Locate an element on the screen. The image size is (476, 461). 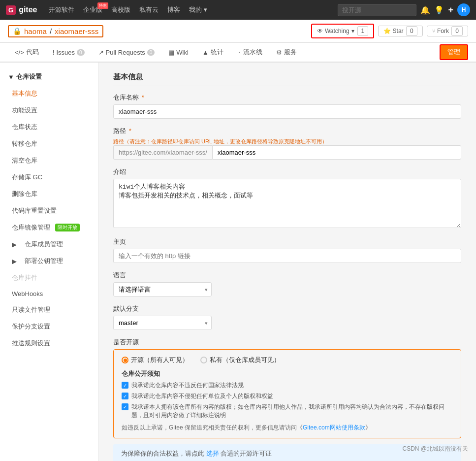
watch-count: 1 is located at coordinates (363, 31).